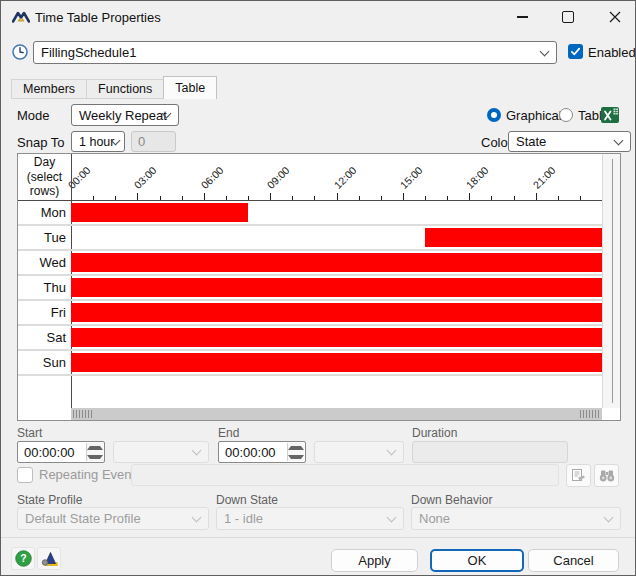 The height and width of the screenshot is (576, 636). Describe the element at coordinates (98, 142) in the screenshot. I see `snap-to-combobox: 1 hour` at that location.